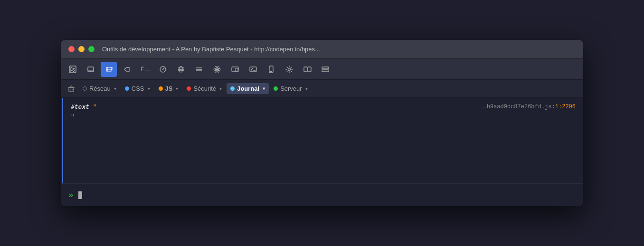  Describe the element at coordinates (220, 88) in the screenshot. I see `tab-chevron-securite: ▾` at that location.